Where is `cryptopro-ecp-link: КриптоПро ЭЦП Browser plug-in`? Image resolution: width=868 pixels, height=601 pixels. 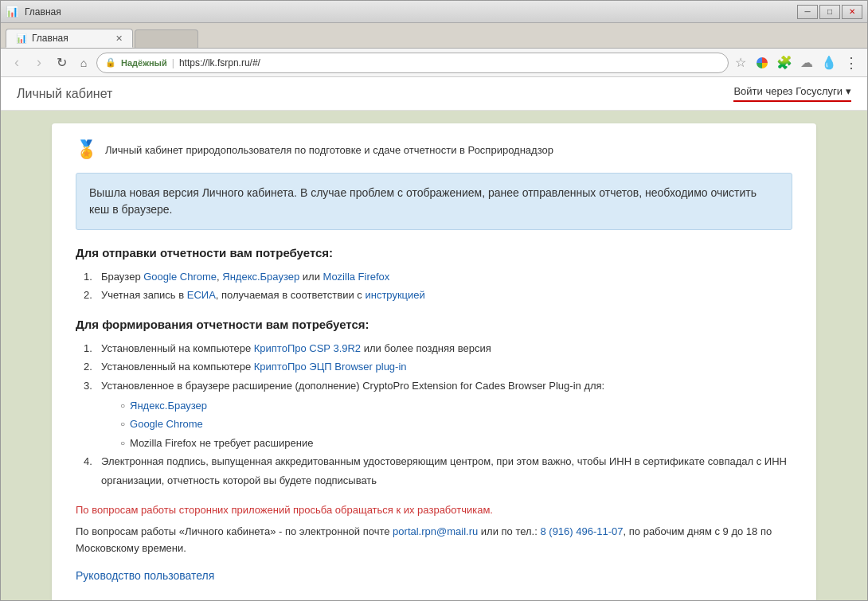 cryptopro-ecp-link: КриптоПро ЭЦП Browser plug-in is located at coordinates (330, 366).